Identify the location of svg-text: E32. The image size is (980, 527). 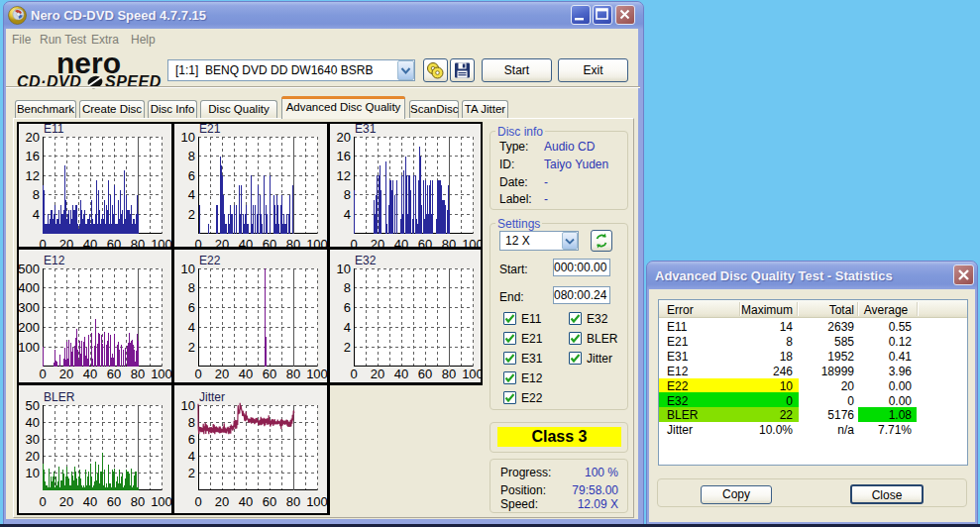
(366, 261).